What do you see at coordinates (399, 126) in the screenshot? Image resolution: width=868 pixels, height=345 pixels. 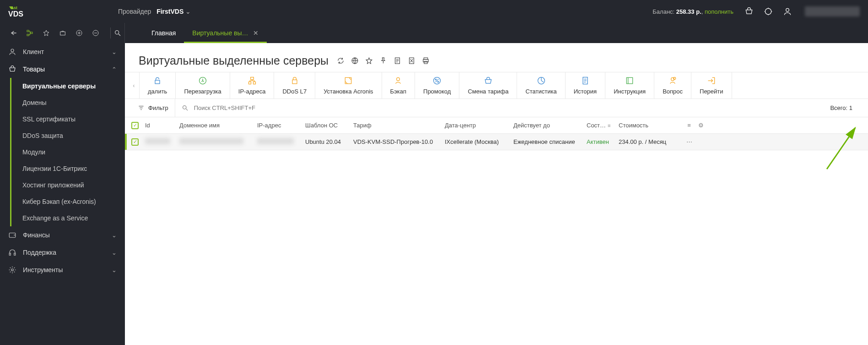 I see `col-tariff: Тариф` at bounding box center [399, 126].